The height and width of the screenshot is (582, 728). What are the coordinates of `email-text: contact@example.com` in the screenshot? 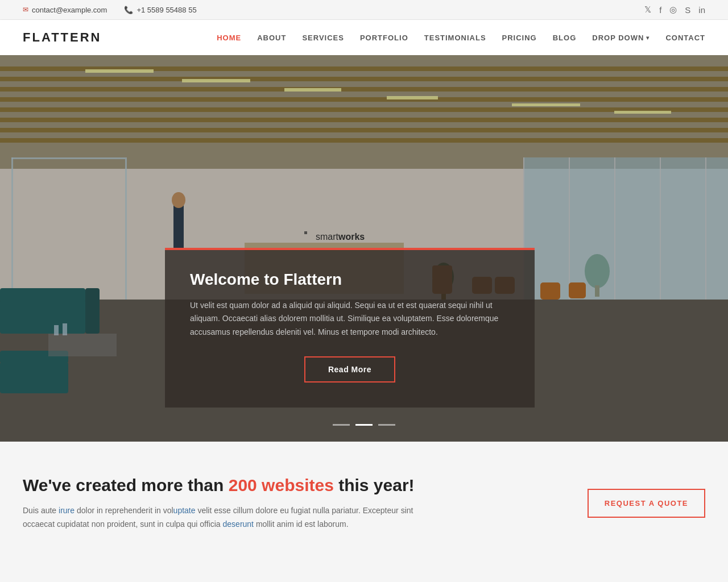 It's located at (69, 10).